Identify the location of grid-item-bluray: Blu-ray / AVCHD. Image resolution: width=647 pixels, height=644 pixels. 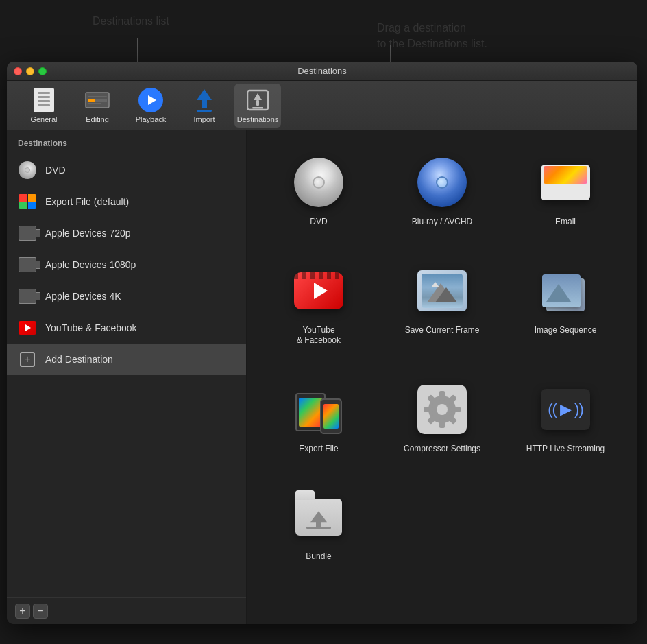
(442, 191).